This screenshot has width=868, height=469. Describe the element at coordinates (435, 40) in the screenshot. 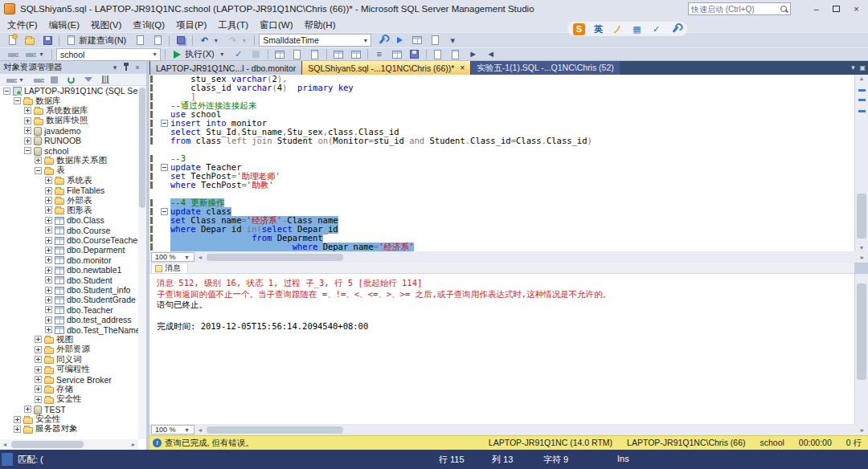

I see `properties-window-button` at that location.